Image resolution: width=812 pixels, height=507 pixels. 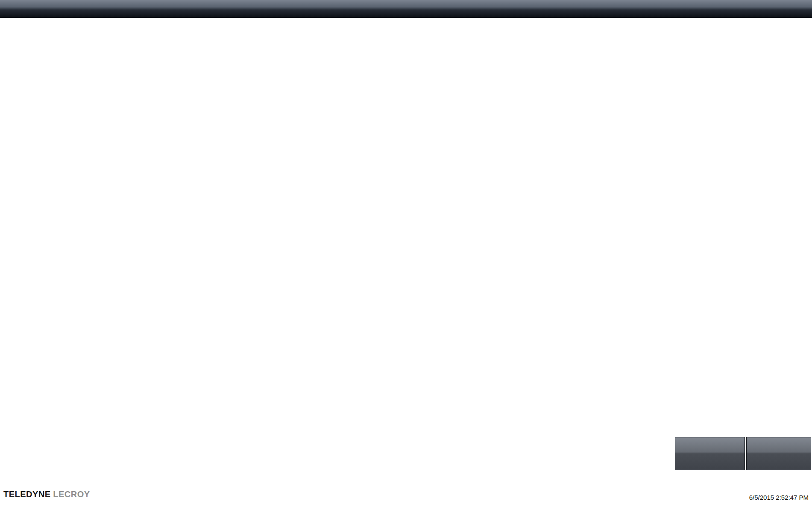 I want to click on datetime-label: 6/5/2015 2:52:47 PM, so click(x=768, y=497).